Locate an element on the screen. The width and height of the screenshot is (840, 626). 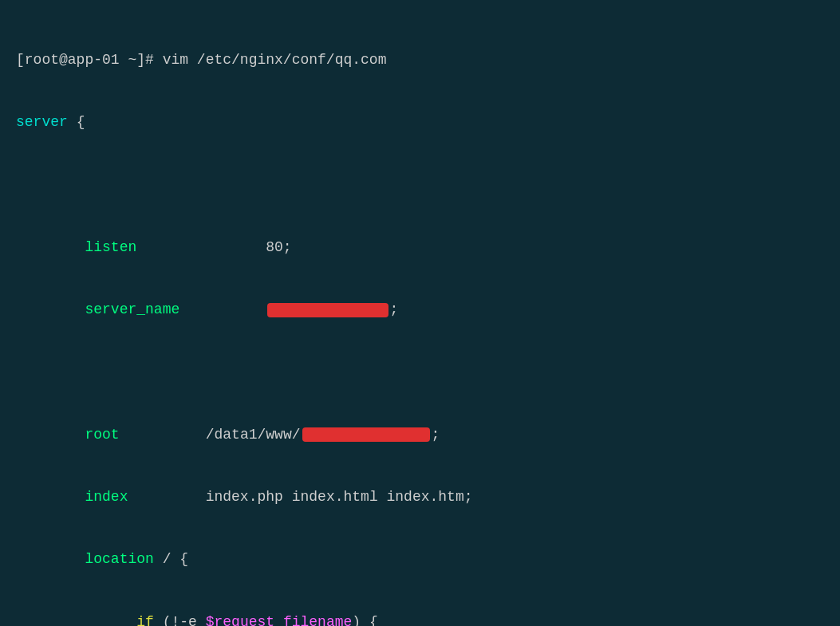
location-slash-line: location / { is located at coordinates (420, 559).